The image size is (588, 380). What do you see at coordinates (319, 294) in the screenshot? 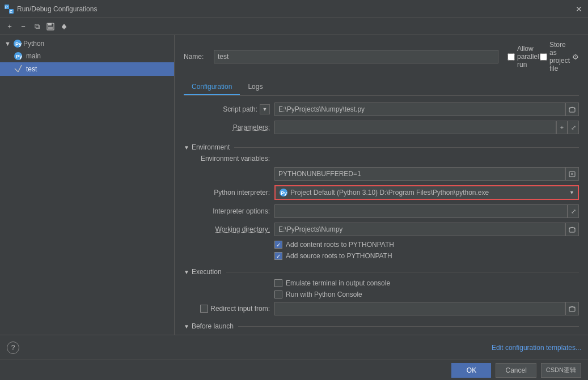
I see `run-python-console-label: Run with Python Console` at bounding box center [319, 294].